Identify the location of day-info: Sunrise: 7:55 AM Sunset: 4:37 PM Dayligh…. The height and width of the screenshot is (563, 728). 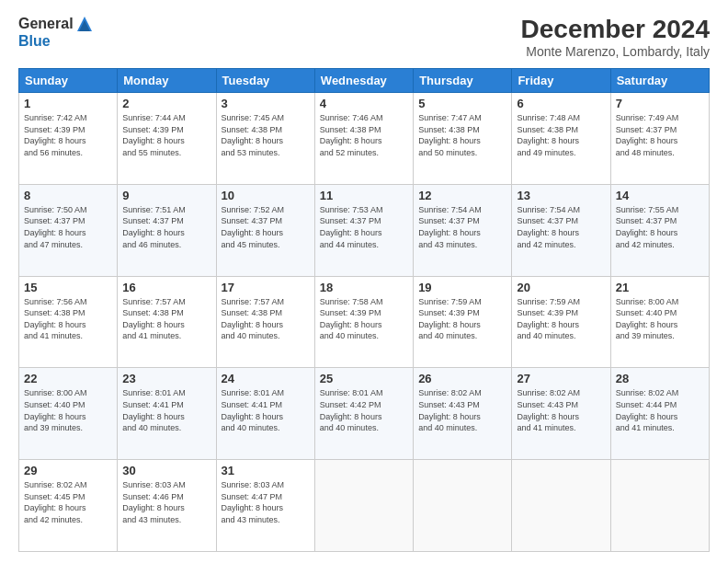
(660, 227).